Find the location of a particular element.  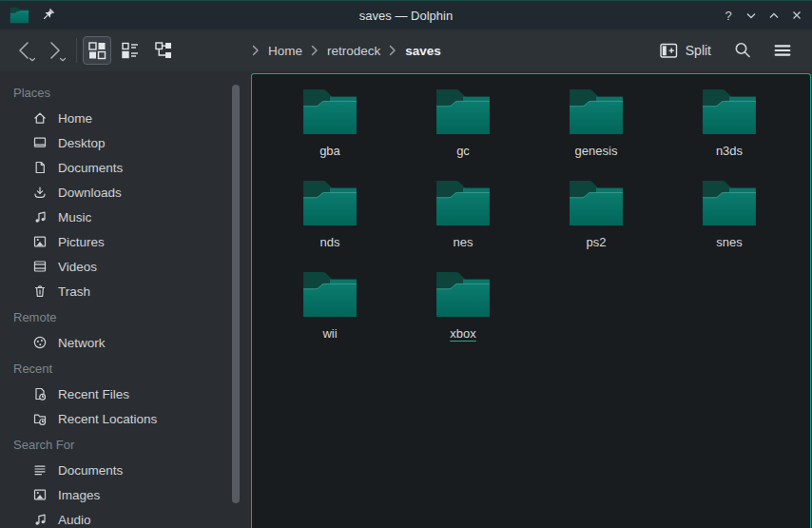

folder-item-snes: snes is located at coordinates (729, 220).